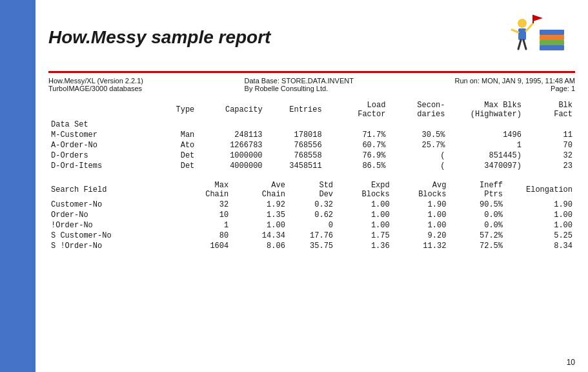  What do you see at coordinates (312, 225) in the screenshot?
I see `t2r3-stddev: 0` at bounding box center [312, 225].